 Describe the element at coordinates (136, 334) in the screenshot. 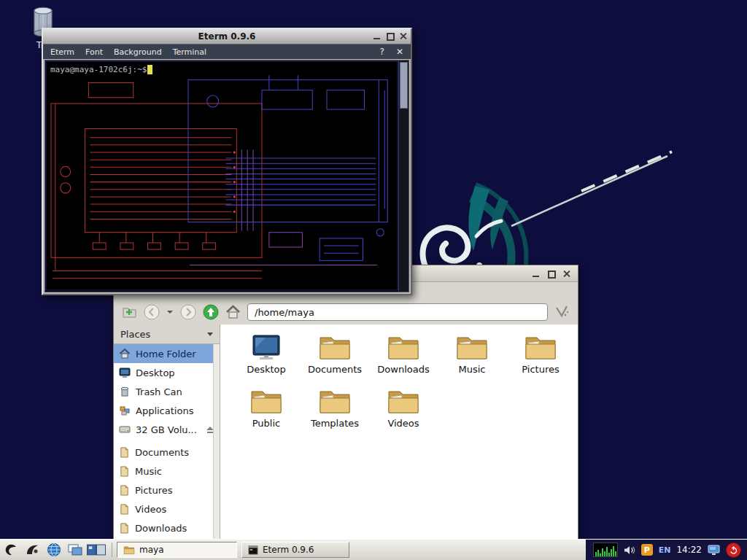

I see `places-label: Places` at that location.